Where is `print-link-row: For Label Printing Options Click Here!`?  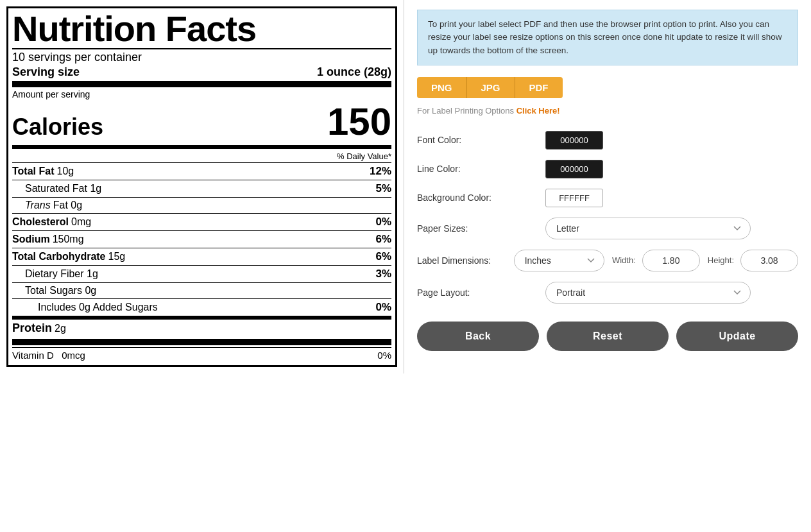
print-link-row: For Label Printing Options Click Here! is located at coordinates (608, 110).